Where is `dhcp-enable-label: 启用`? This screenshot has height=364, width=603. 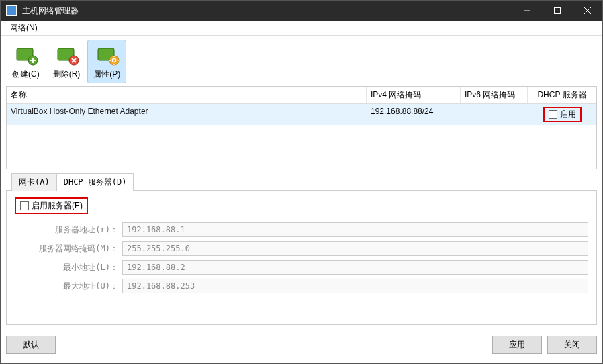 dhcp-enable-label: 启用 is located at coordinates (568, 114).